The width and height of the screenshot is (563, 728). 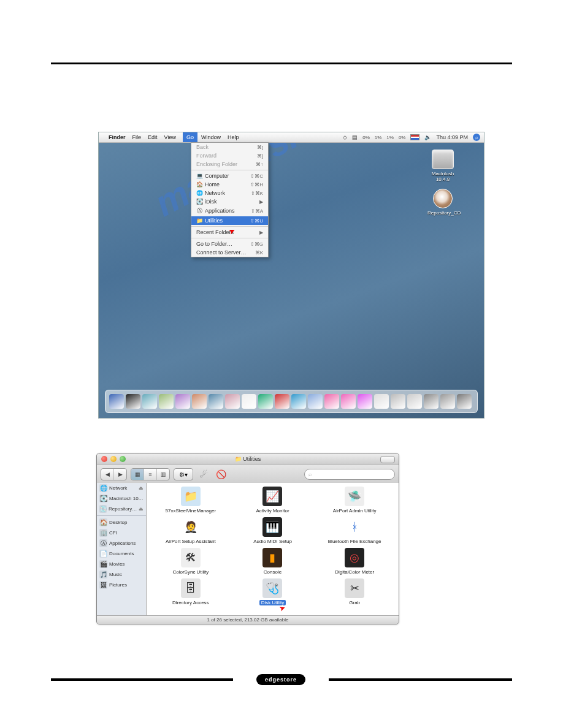 I want to click on sidebar-item: 🖼Pictures, so click(x=121, y=585).